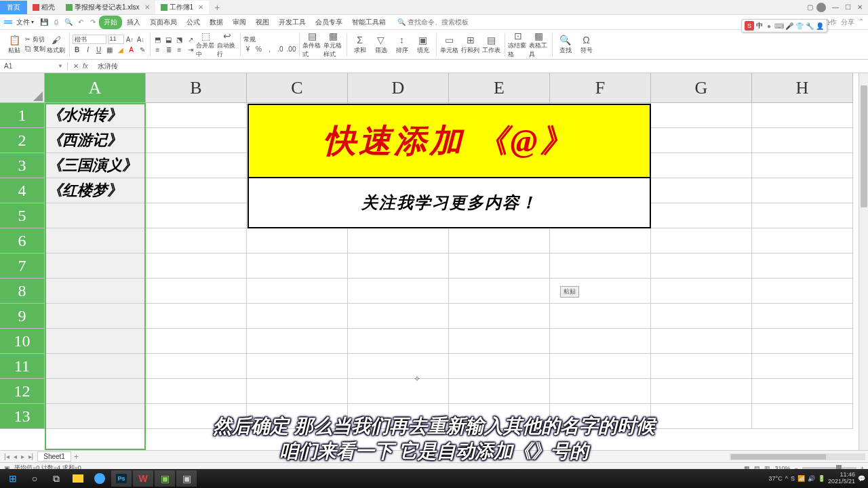 The height and width of the screenshot is (488, 868). What do you see at coordinates (193, 22) in the screenshot?
I see `tab-formula: 公式` at bounding box center [193, 22].